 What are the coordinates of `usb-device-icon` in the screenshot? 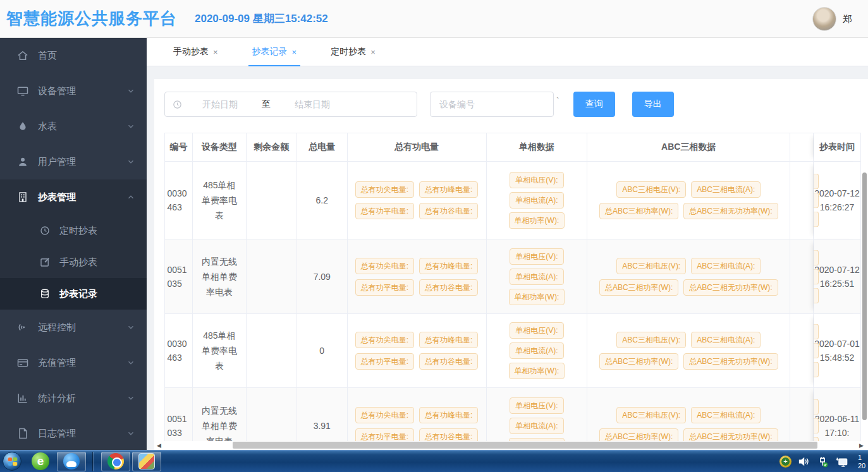 It's located at (822, 462).